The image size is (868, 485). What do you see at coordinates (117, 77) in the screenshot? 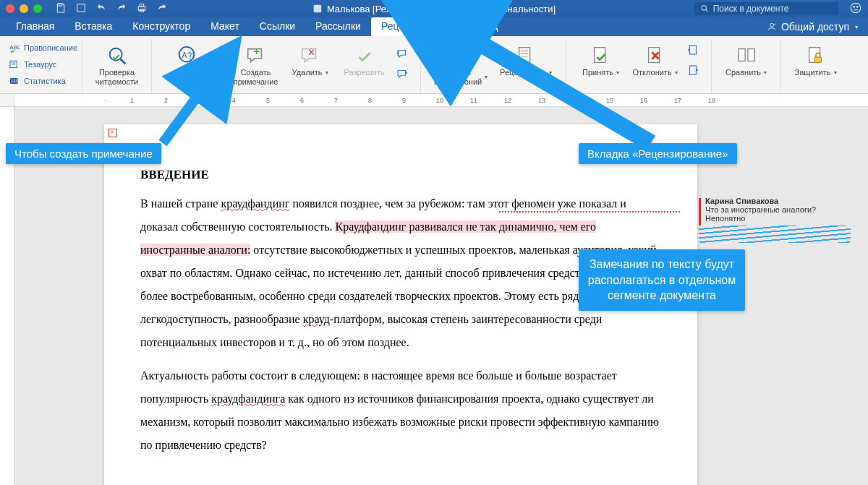
I see `readability-label: Проверка читаемости` at bounding box center [117, 77].